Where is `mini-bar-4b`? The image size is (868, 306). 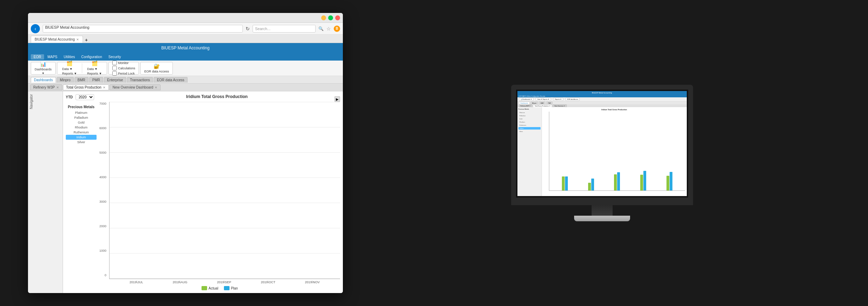
mini-bar-4b is located at coordinates (645, 181).